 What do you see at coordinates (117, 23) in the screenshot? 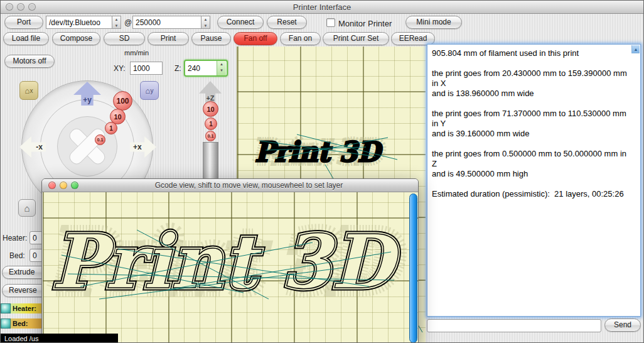
I see `port-stepper: ▲▼` at bounding box center [117, 23].